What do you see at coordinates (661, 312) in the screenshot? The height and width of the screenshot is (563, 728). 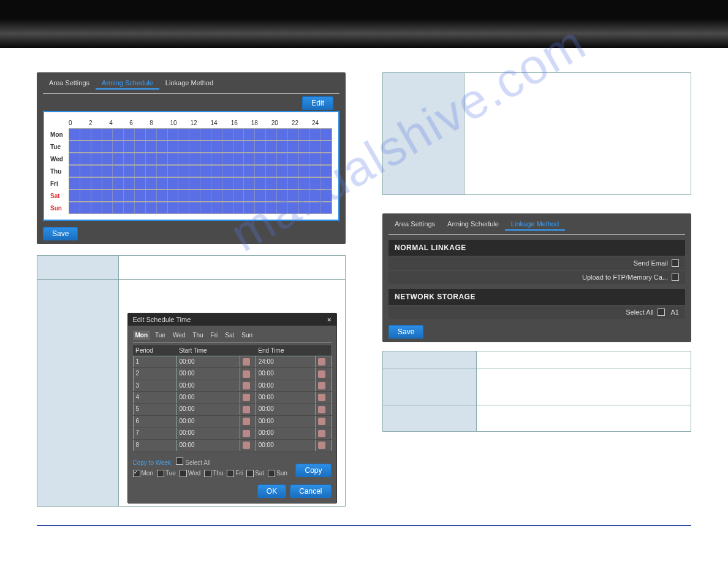 I see `select-all-storage-checkbox` at bounding box center [661, 312].